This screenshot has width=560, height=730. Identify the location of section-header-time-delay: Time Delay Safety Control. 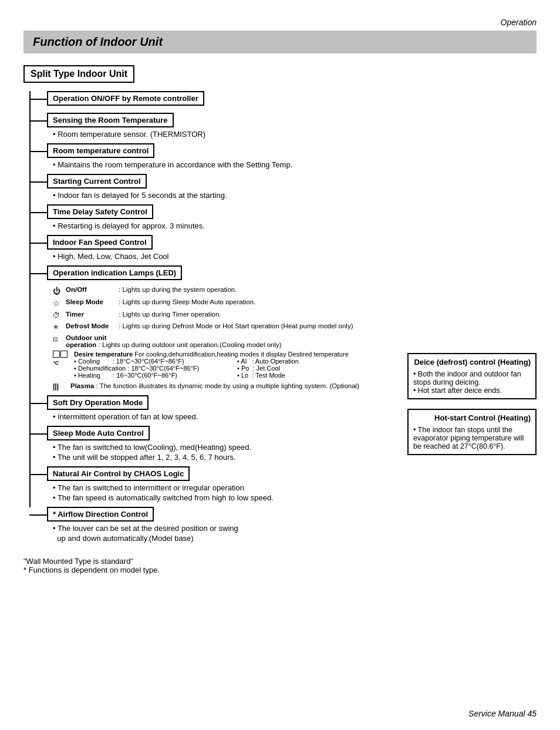
(100, 211).